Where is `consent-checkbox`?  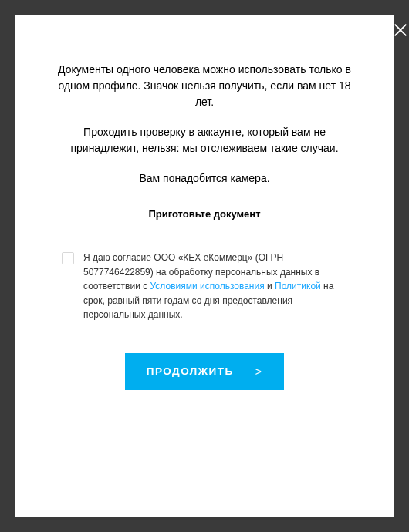
consent-checkbox is located at coordinates (68, 258).